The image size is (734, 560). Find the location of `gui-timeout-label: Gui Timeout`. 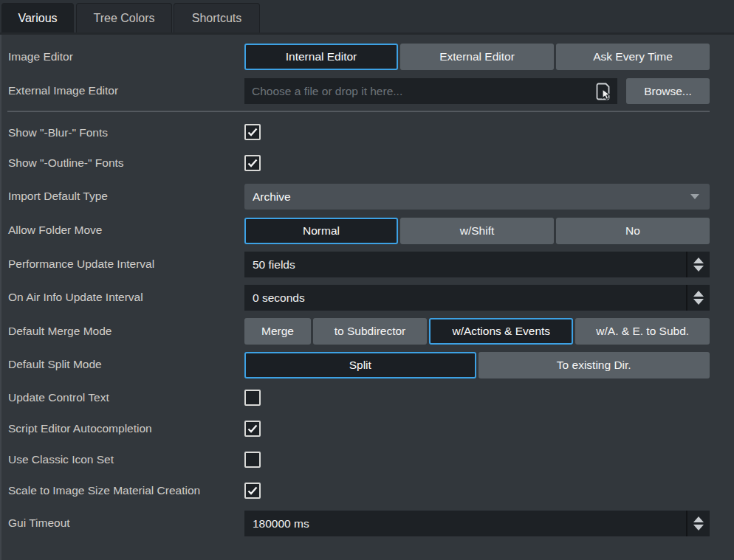

gui-timeout-label: Gui Timeout is located at coordinates (39, 523).